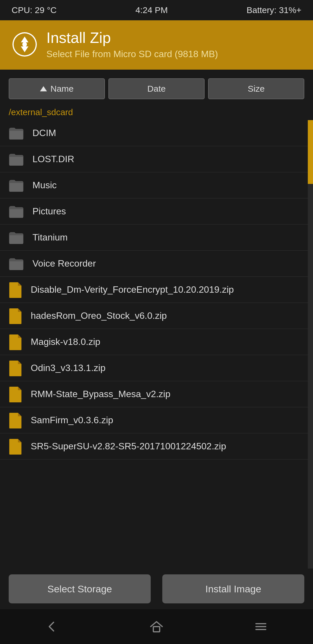  What do you see at coordinates (165, 316) in the screenshot?
I see `item-name: hadesRom_Oreo_Stock_v6.0.zip` at bounding box center [165, 316].